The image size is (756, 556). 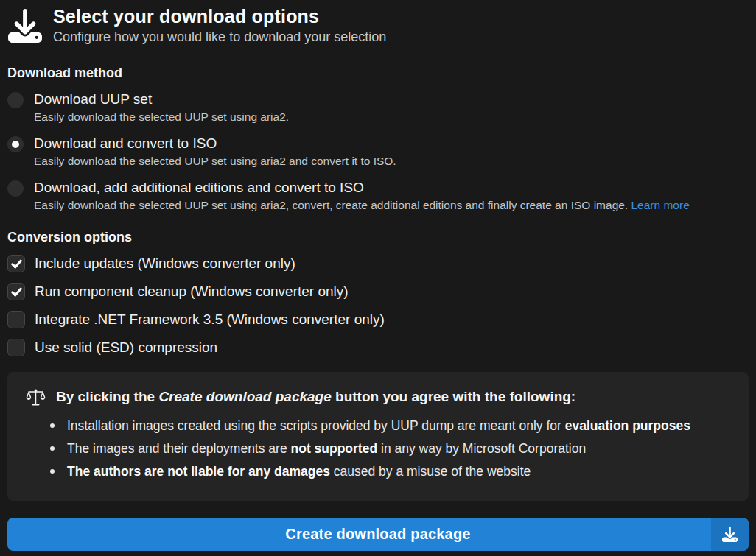 What do you see at coordinates (389, 448) in the screenshot?
I see `agreement-bullet: The images and their deployments are not…` at bounding box center [389, 448].